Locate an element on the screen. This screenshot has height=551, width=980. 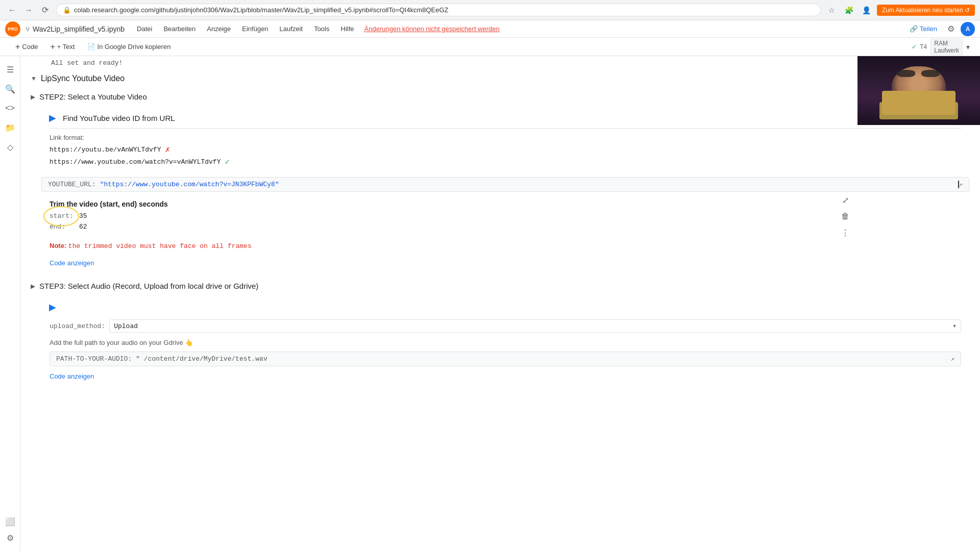
lock-icon: 🔒 is located at coordinates (67, 10).